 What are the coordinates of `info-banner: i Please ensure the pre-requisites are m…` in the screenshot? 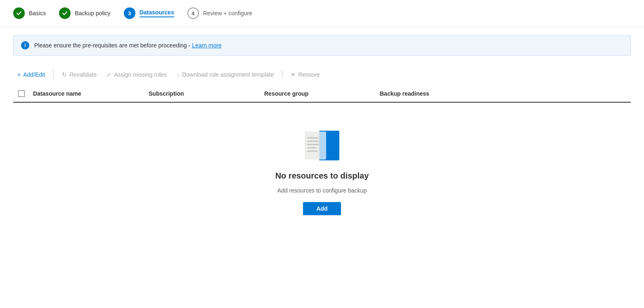 It's located at (322, 45).